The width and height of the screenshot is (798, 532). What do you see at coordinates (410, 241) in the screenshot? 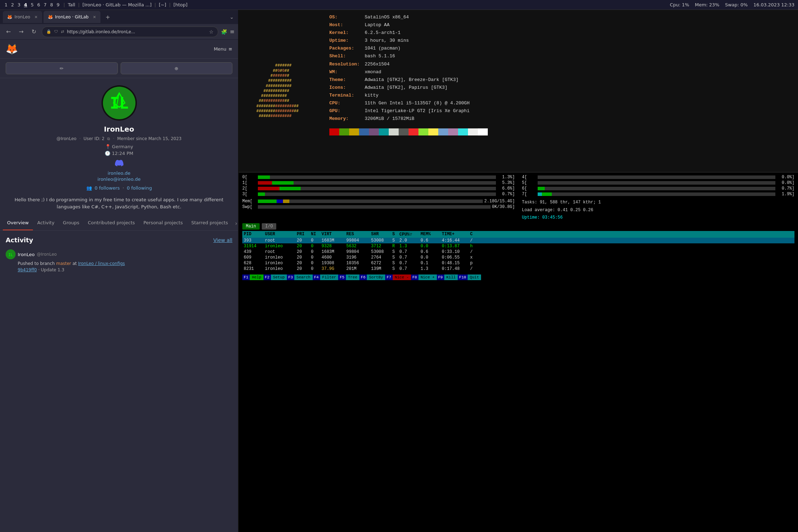
I see `cpu-393: 2.0` at bounding box center [410, 241].